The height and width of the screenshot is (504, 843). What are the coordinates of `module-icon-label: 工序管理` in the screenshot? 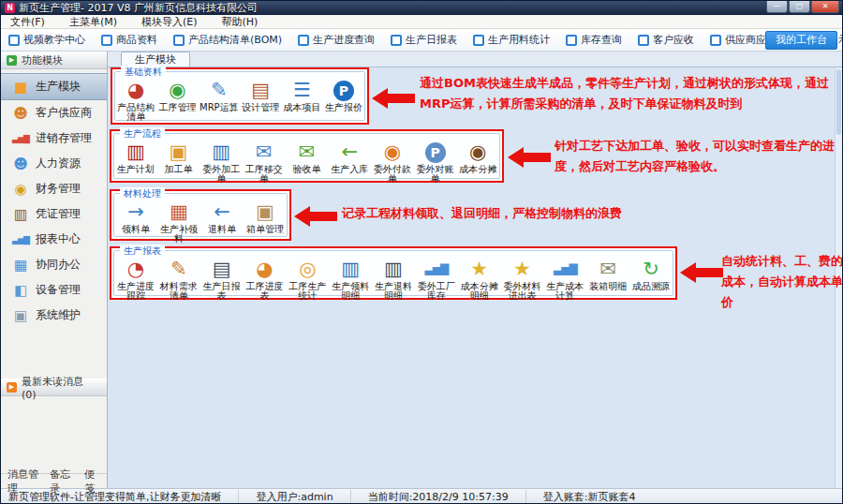 It's located at (177, 108).